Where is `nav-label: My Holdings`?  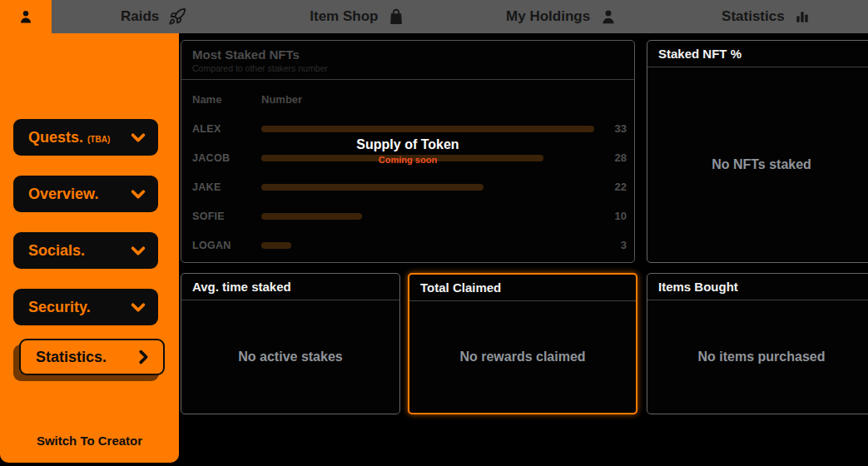 nav-label: My Holdings is located at coordinates (548, 17).